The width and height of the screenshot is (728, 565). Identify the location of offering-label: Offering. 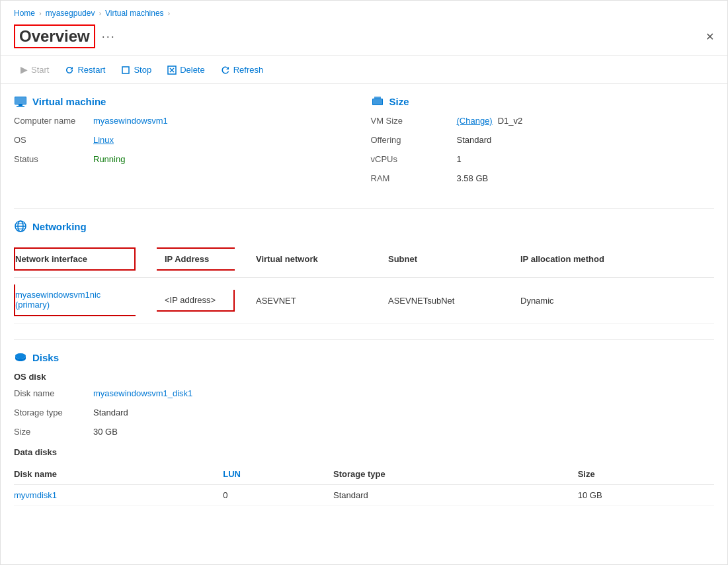
(414, 140).